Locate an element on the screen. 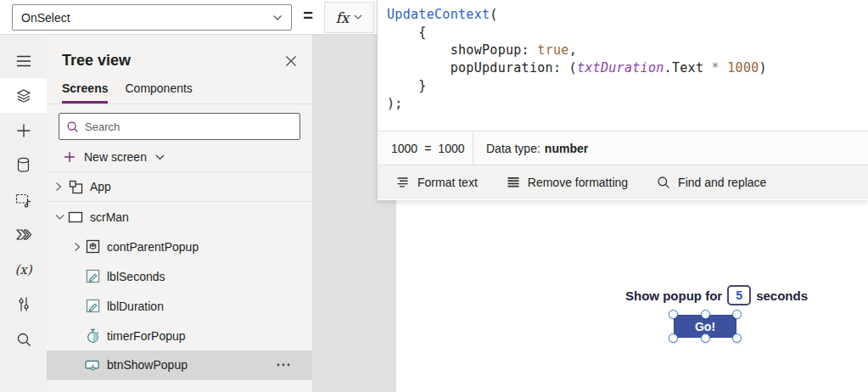 The width and height of the screenshot is (868, 392). fx-button: fx is located at coordinates (350, 17).